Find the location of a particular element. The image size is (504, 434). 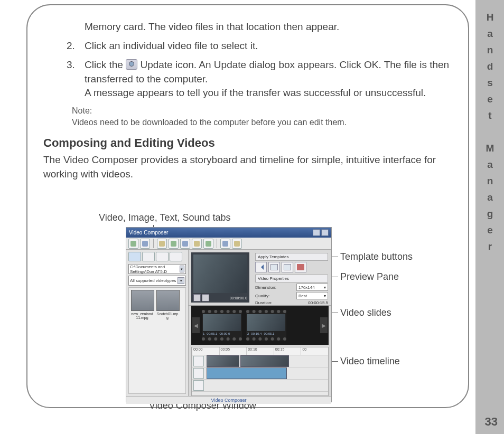

thumbnail-image is located at coordinates (143, 300).